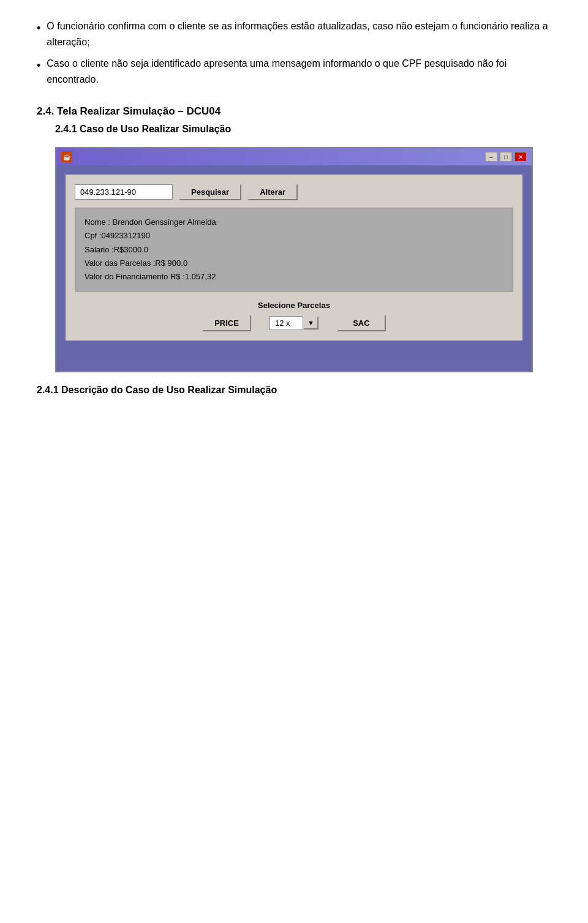  What do you see at coordinates (294, 222) in the screenshot?
I see `client-nome: Nome : Brendon Genssinger Almeida` at bounding box center [294, 222].